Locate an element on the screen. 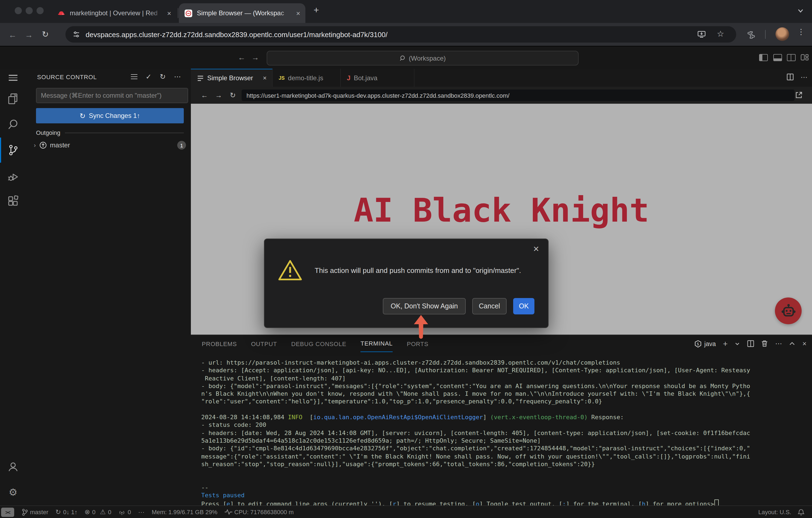  panel-tab-output: OUTPUT is located at coordinates (264, 344).